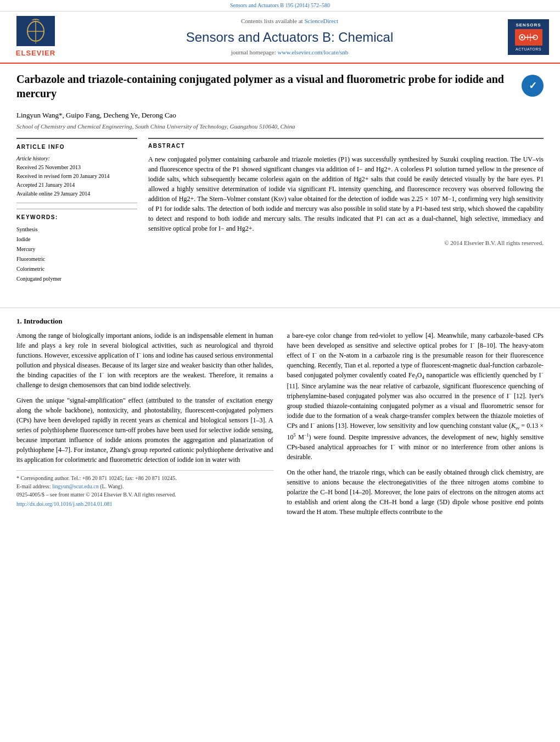 This screenshot has width=560, height=742. Describe the element at coordinates (77, 147) in the screenshot. I see `article-info-title: ARTICLE INFO` at that location.